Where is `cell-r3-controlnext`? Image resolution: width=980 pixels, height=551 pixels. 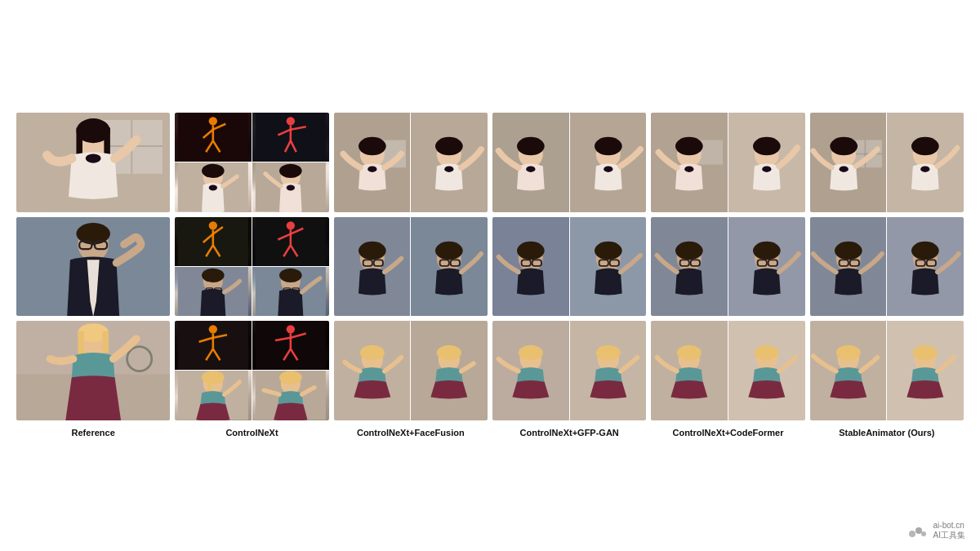 cell-r3-controlnext is located at coordinates (252, 371).